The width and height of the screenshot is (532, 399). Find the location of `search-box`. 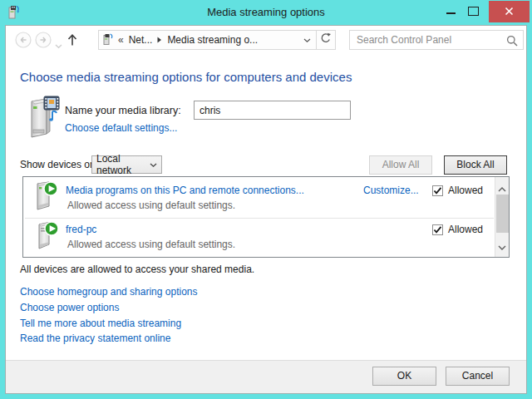

search-box is located at coordinates (436, 40).